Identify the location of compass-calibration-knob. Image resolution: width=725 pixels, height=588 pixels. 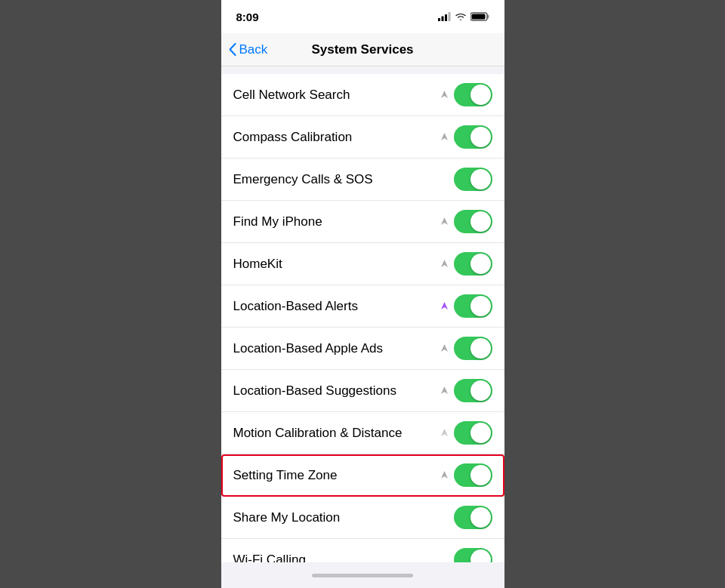
(480, 137).